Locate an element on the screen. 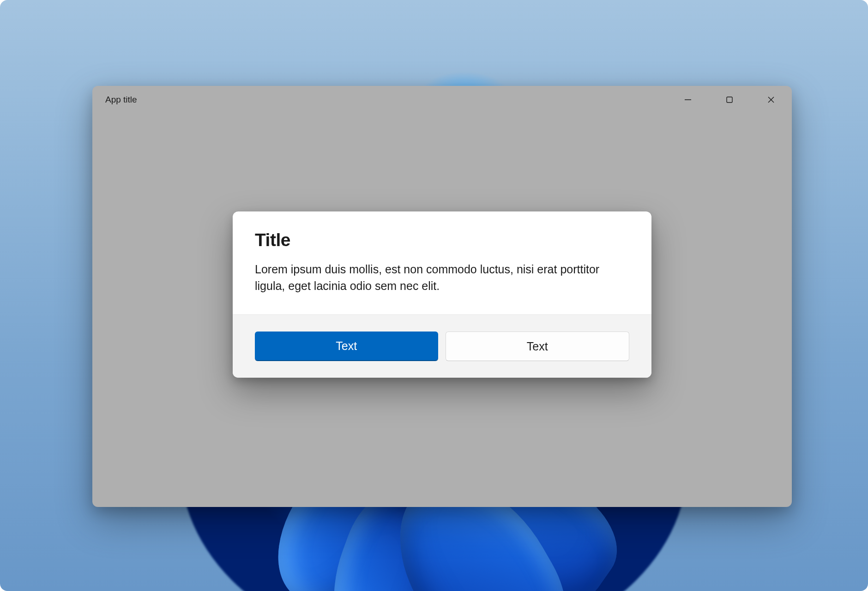 This screenshot has width=868, height=591. dialog-primary-button: Text is located at coordinates (346, 346).